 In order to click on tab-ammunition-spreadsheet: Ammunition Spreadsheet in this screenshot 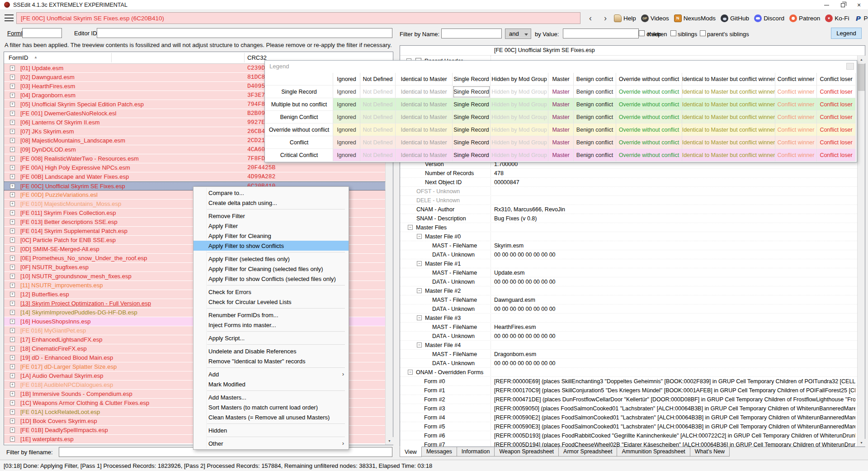, I will do `click(653, 452)`.